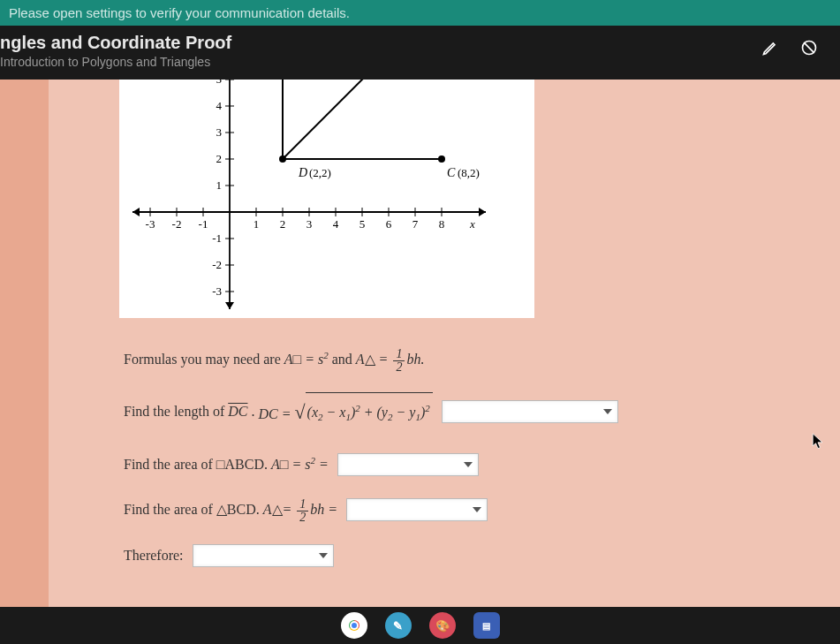  What do you see at coordinates (442, 224) in the screenshot?
I see `svg-text: 8` at bounding box center [442, 224].